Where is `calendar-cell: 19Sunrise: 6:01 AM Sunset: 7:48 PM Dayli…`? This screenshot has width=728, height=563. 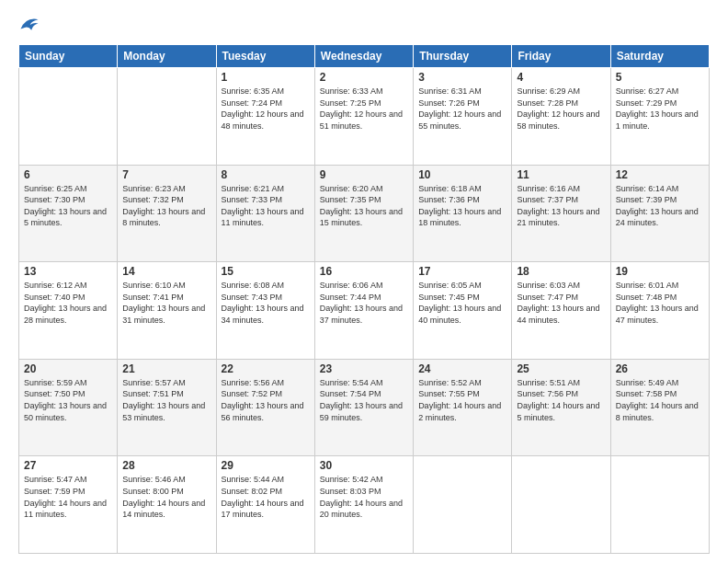
calendar-cell: 19Sunrise: 6:01 AM Sunset: 7:48 PM Dayli… is located at coordinates (660, 311).